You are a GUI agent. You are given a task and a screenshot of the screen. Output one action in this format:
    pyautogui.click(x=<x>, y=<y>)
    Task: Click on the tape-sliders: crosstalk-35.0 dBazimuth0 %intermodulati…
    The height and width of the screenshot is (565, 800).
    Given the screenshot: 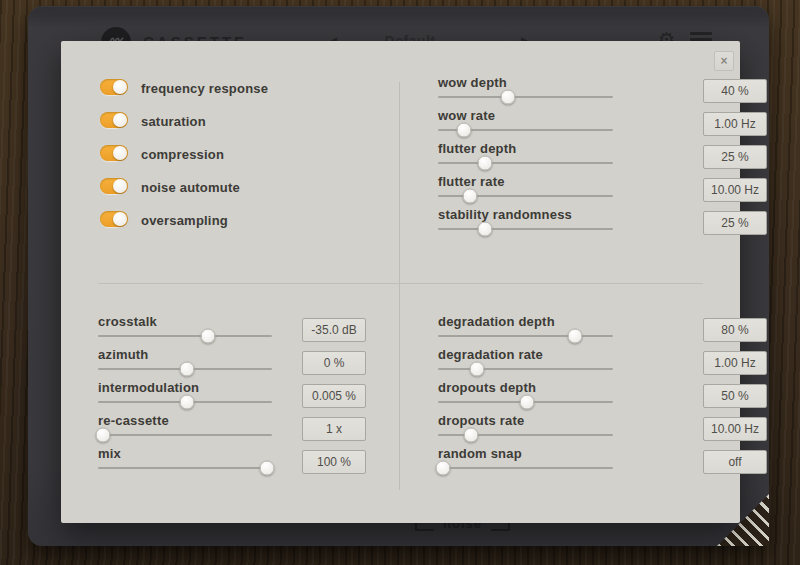 What is the action you would take?
    pyautogui.click(x=232, y=396)
    